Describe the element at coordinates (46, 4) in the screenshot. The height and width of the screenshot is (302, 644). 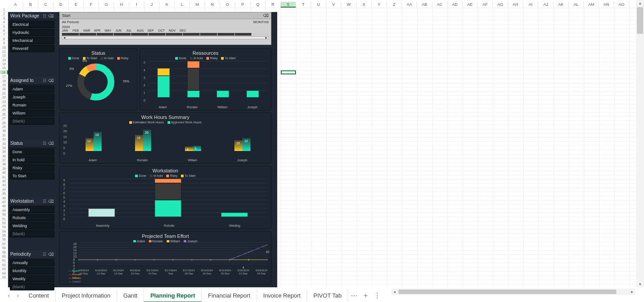
I see `column-header: C` at that location.